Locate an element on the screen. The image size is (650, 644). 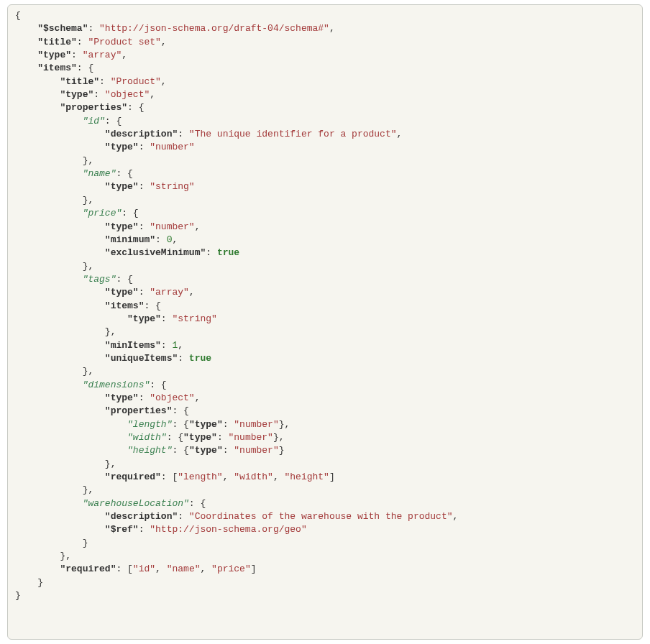
key-items: "items" is located at coordinates (125, 306).